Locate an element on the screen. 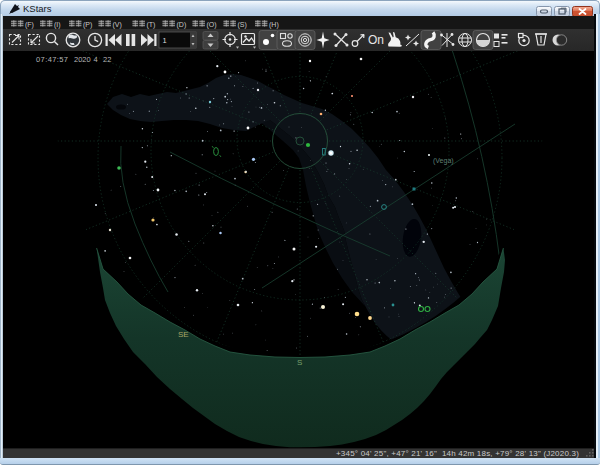 This screenshot has width=600, height=465. svg-text: (H) is located at coordinates (274, 25).